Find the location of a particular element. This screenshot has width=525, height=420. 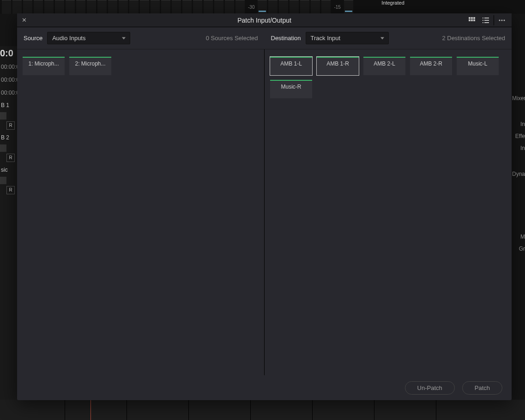

timecode-display: 0:0 is located at coordinates (9, 54).